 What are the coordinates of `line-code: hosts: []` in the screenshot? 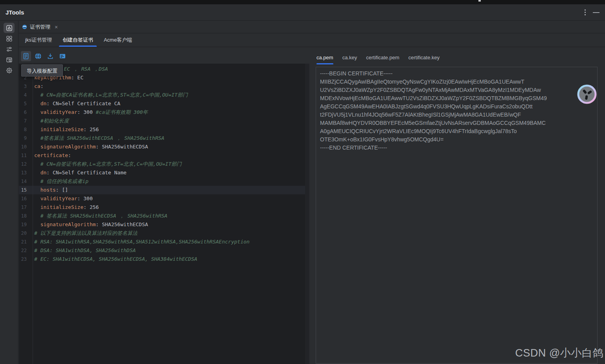 It's located at (50, 190).